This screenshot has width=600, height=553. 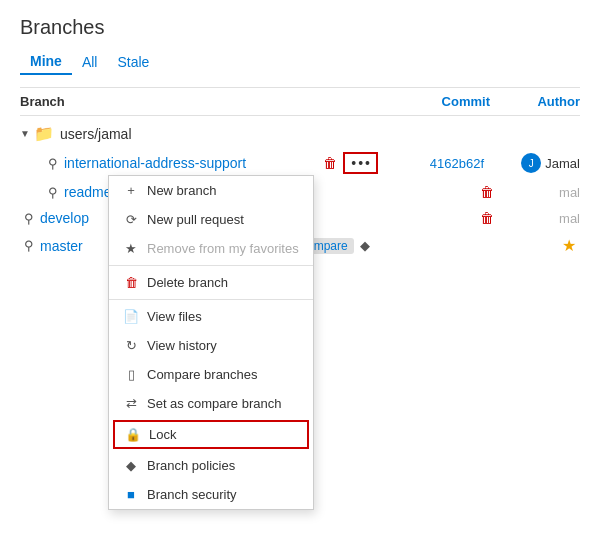 What do you see at coordinates (360, 163) in the screenshot?
I see `more-button-international: •••` at bounding box center [360, 163].